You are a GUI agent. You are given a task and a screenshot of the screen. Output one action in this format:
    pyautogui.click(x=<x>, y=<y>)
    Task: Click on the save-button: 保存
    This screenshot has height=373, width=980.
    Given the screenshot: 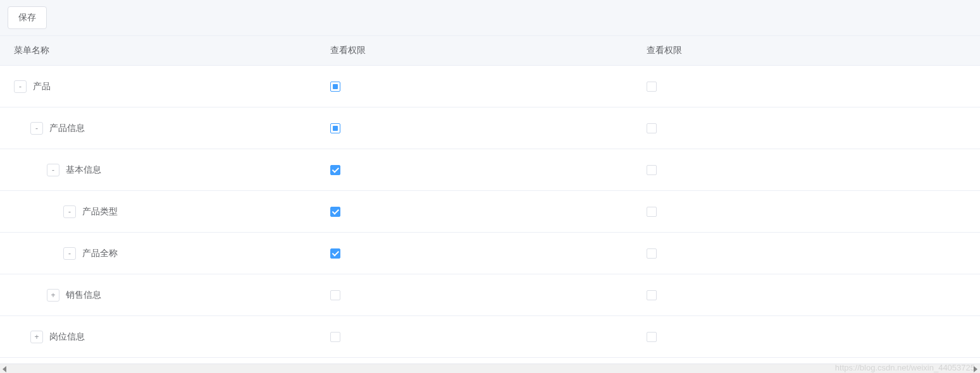 What is the action you would take?
    pyautogui.click(x=27, y=18)
    